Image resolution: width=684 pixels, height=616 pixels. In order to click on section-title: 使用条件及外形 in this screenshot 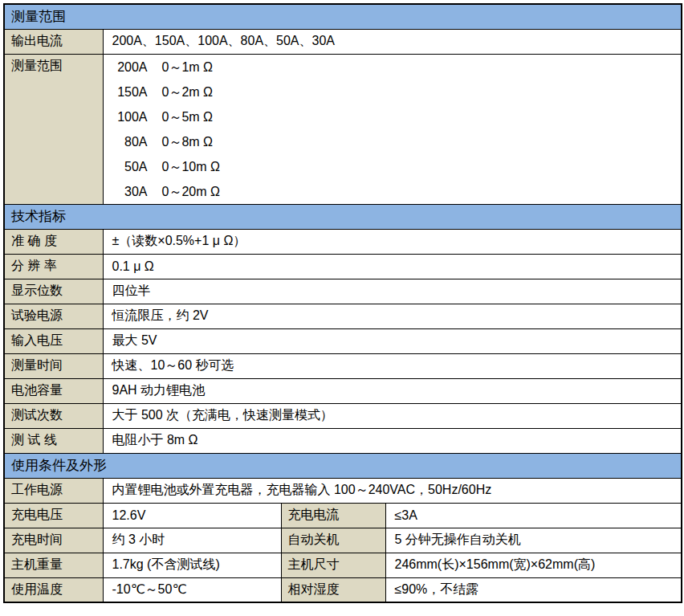, I will do `click(343, 466)`.